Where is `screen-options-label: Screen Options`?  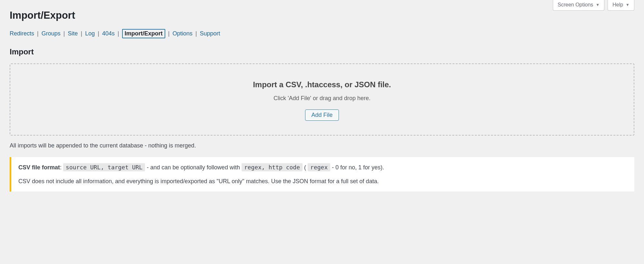 screen-options-label: Screen Options is located at coordinates (575, 5).